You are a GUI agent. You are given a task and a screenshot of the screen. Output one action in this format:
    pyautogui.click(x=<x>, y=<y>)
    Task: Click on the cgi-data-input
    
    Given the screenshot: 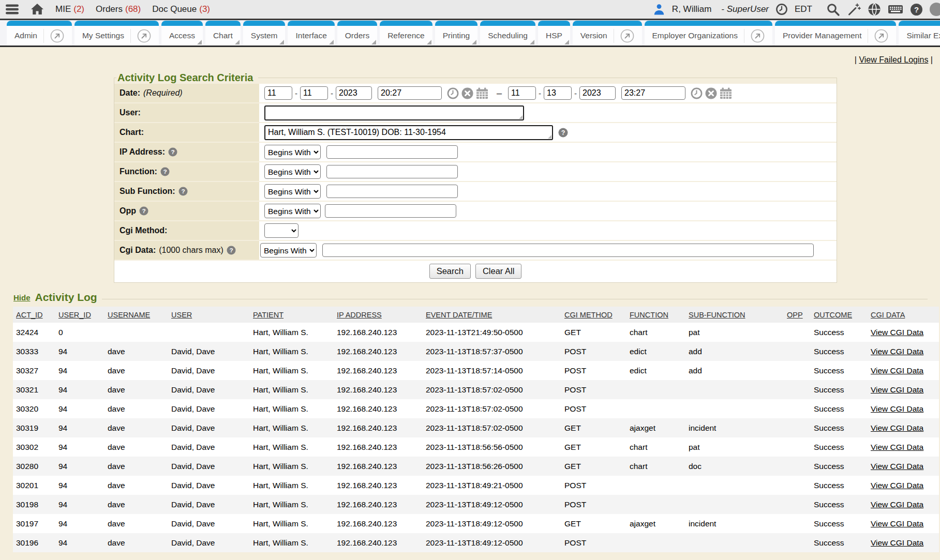 What is the action you would take?
    pyautogui.click(x=568, y=250)
    